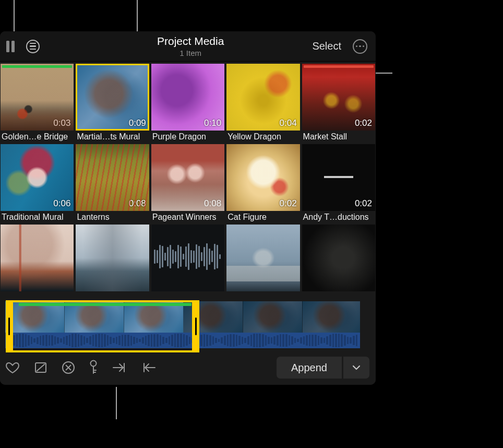 This screenshot has height=448, width=503. What do you see at coordinates (188, 46) in the screenshot?
I see `toolbar-top: Project Media 1 Item Select` at bounding box center [188, 46].